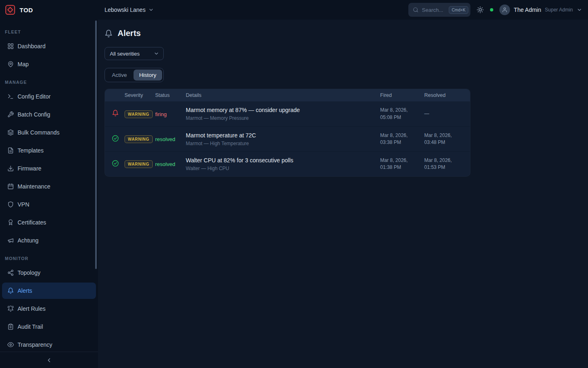 Image resolution: width=588 pixels, height=368 pixels. I want to click on severity-filter-select: All severities, so click(134, 54).